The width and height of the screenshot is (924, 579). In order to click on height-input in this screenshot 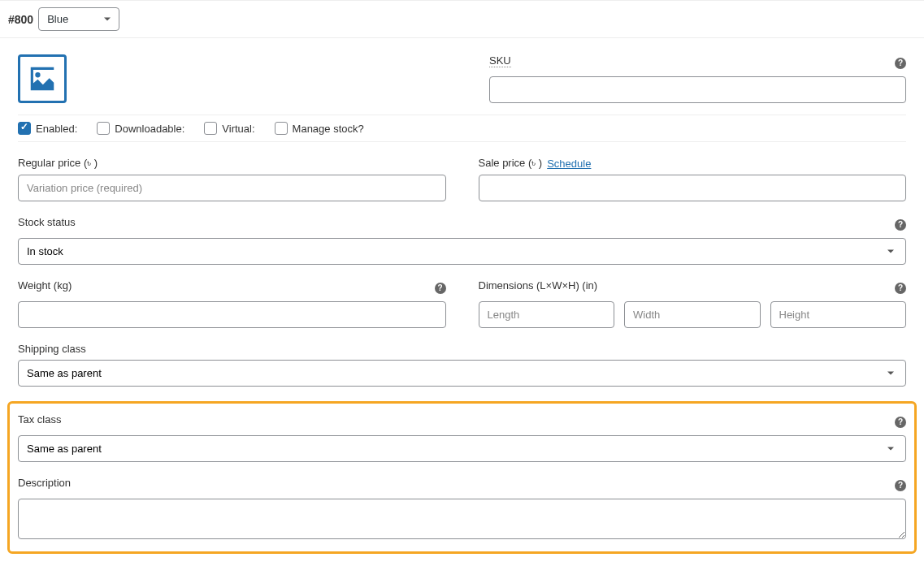, I will do `click(839, 315)`.